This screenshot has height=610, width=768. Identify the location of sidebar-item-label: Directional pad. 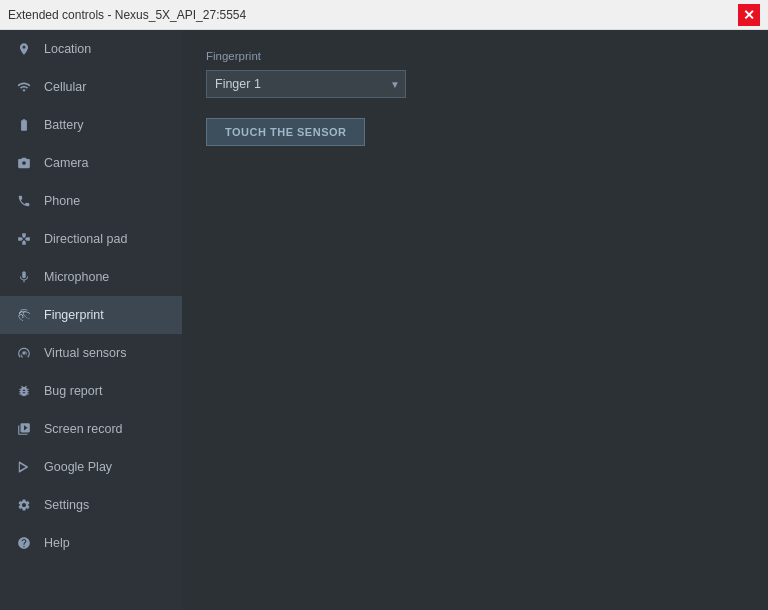
(86, 239).